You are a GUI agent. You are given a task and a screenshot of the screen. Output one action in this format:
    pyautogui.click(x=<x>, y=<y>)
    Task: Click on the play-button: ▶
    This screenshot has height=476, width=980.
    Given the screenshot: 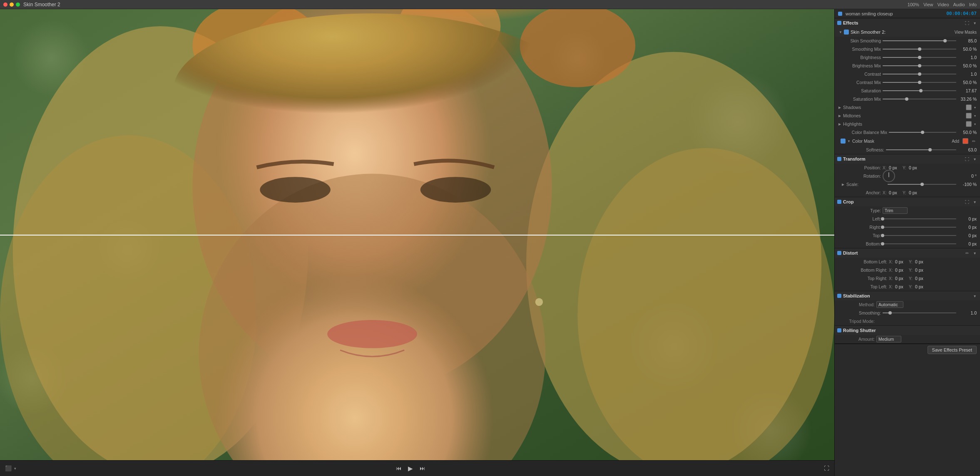 What is the action you would take?
    pyautogui.click(x=410, y=469)
    